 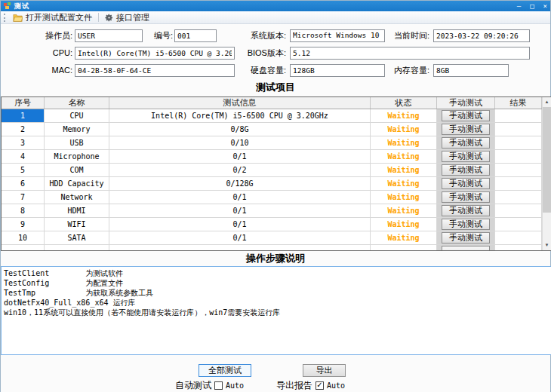 I want to click on system-info-form: 操作员: 编号: 系统版本: 当前时间: CPU: BIOS版本: MAC: 硬…, so click(x=276, y=53).